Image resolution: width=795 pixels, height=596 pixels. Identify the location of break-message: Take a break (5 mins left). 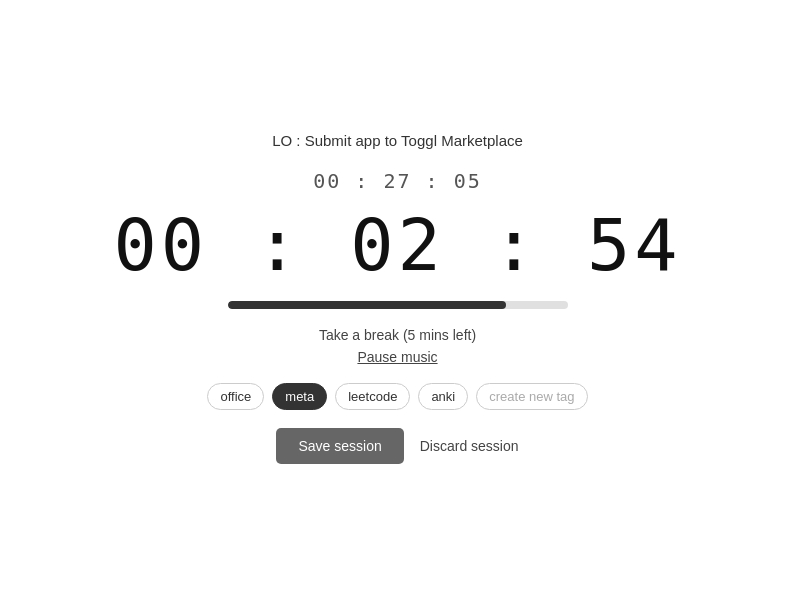
(398, 335).